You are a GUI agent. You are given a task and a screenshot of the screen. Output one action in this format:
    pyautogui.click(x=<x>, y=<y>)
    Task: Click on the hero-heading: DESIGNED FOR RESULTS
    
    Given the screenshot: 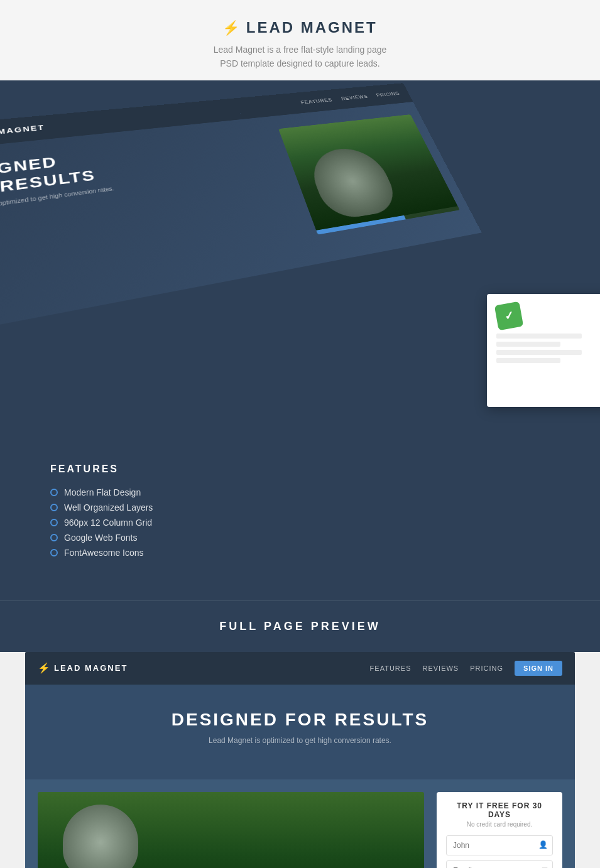 What is the action you would take?
    pyautogui.click(x=145, y=166)
    